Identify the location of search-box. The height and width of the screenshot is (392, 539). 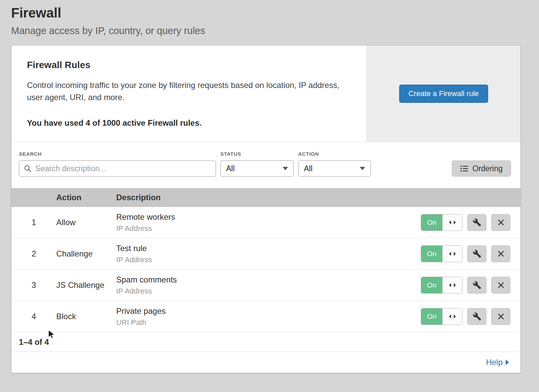
(117, 169).